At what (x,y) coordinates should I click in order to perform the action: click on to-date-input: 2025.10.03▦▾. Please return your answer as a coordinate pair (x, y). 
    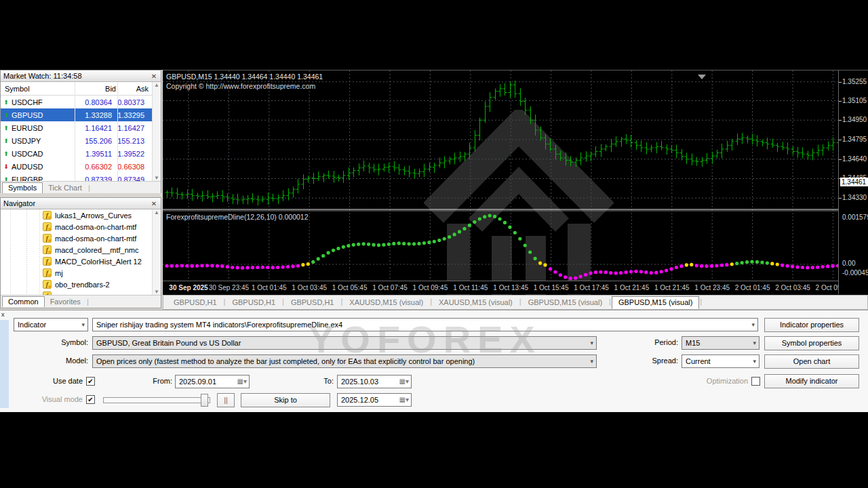
    Looking at the image, I should click on (374, 382).